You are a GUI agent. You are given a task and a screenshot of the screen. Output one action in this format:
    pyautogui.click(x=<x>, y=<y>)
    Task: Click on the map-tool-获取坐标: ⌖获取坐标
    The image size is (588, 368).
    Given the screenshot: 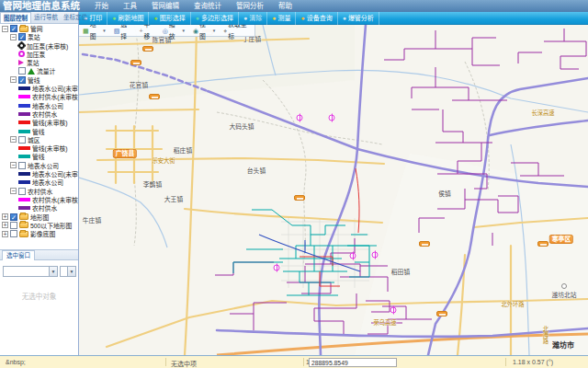 What is the action you would take?
    pyautogui.click(x=237, y=31)
    